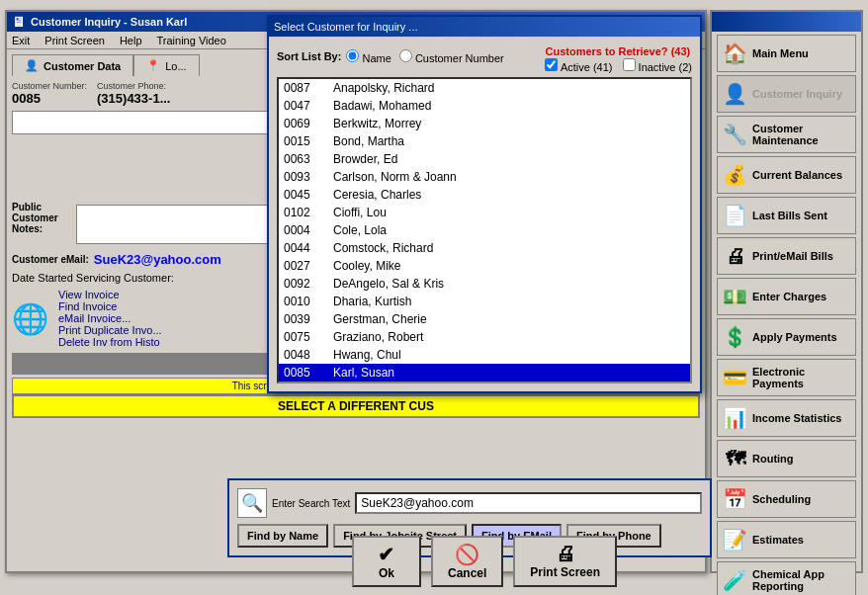 Image resolution: width=868 pixels, height=595 pixels. I want to click on customer-row: 0044Comstock, Richard, so click(484, 248).